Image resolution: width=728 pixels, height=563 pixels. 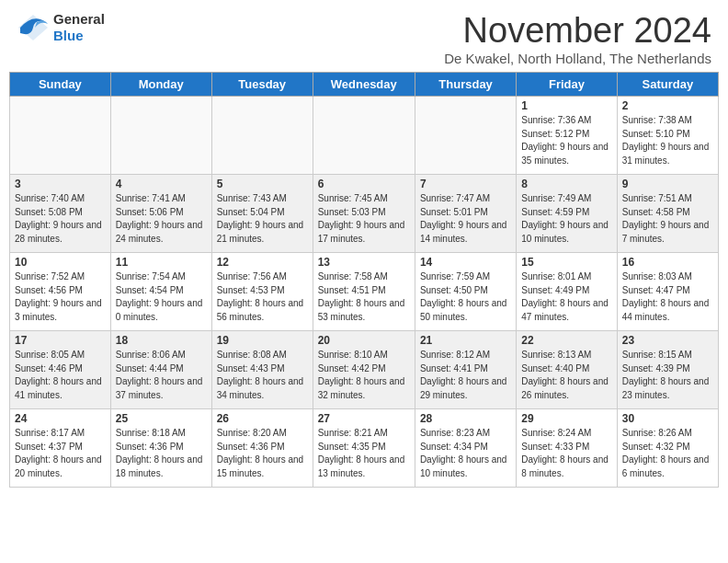 What do you see at coordinates (162, 340) in the screenshot?
I see `day-number: 18` at bounding box center [162, 340].